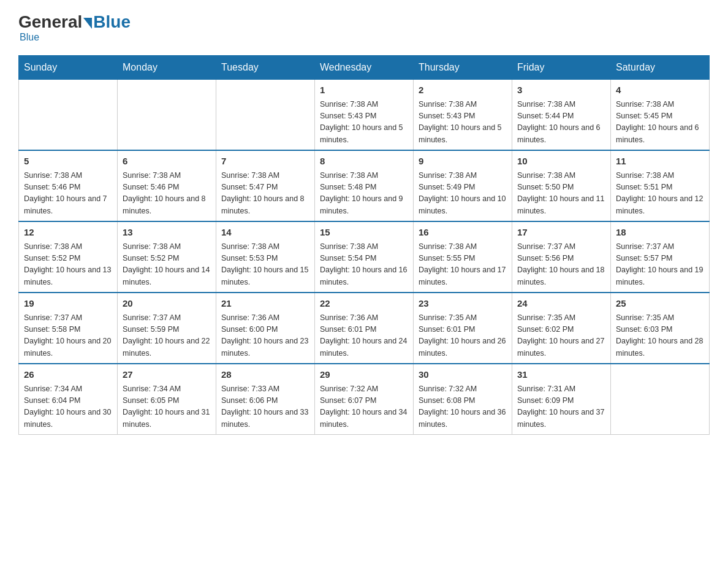 The image size is (728, 563). What do you see at coordinates (561, 123) in the screenshot?
I see `day-info: Sunrise: 7:38 AMSunset: 5:44 PMDaylight:…` at bounding box center [561, 123].